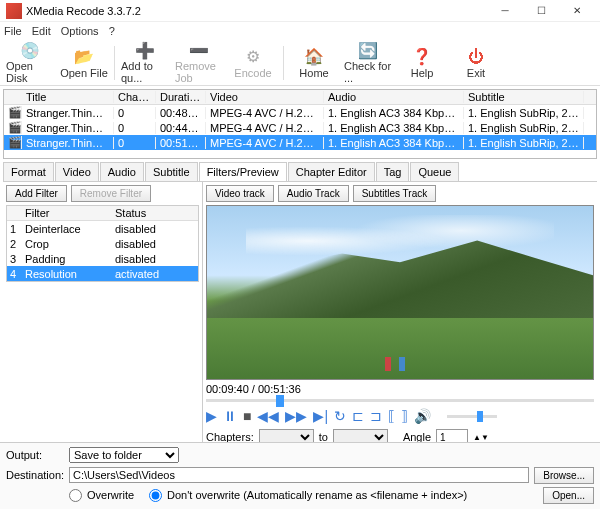 Image resolution: width=600 pixels, height=509 pixels. I want to click on disk-icon: 💿, so click(30, 50).